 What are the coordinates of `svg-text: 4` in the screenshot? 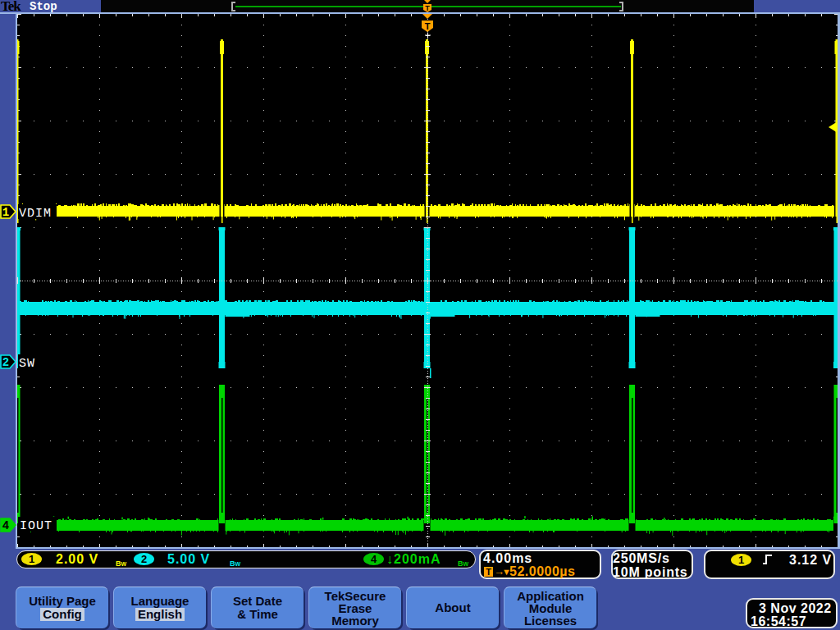 It's located at (6, 526).